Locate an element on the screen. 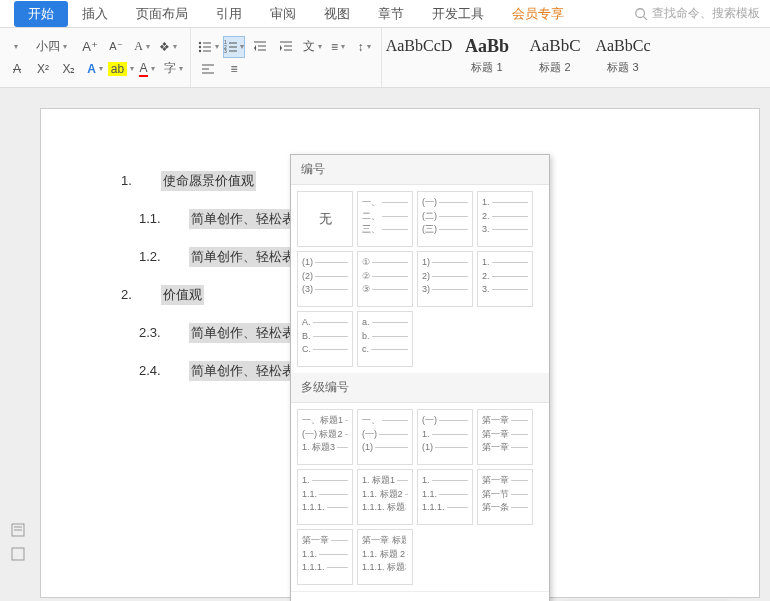  style-heading3: AaBbCc标题 3 is located at coordinates (623, 58).